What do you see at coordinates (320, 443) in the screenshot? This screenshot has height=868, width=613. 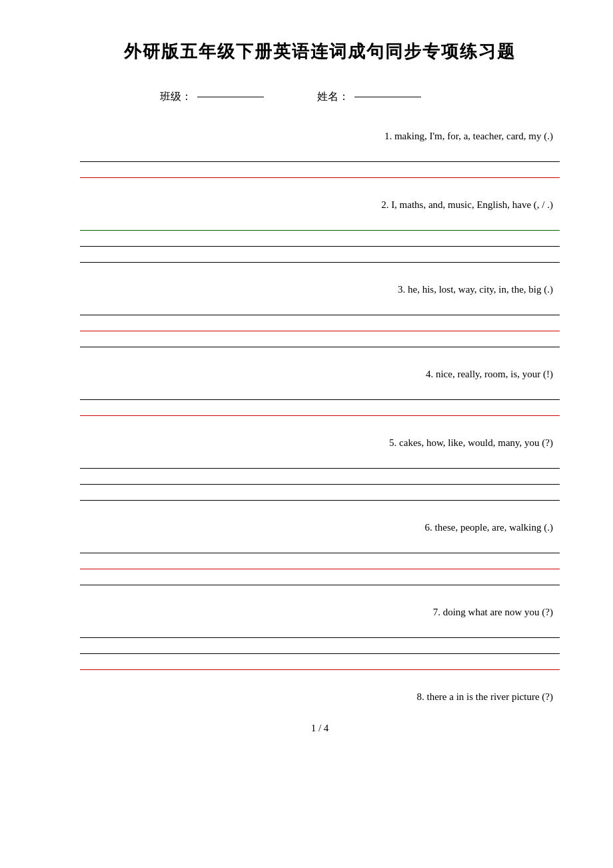 I see `question-5-prompt: 5. cakes, how, like, would, many, you (?…` at bounding box center [320, 443].